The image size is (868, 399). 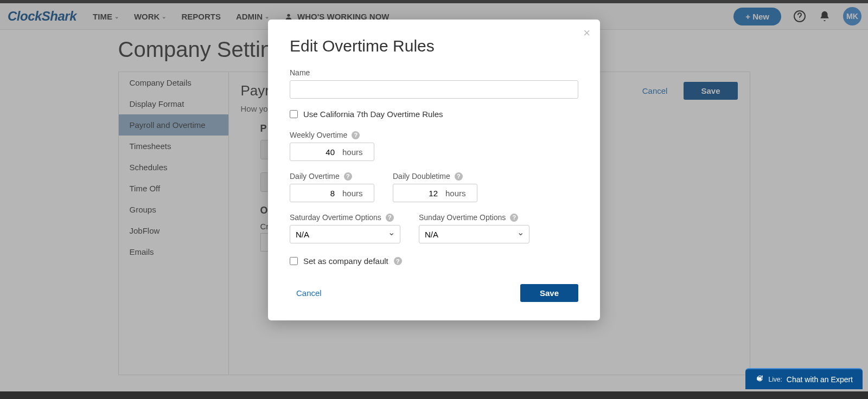 What do you see at coordinates (346, 261) in the screenshot?
I see `default-label: Set as company default` at bounding box center [346, 261].